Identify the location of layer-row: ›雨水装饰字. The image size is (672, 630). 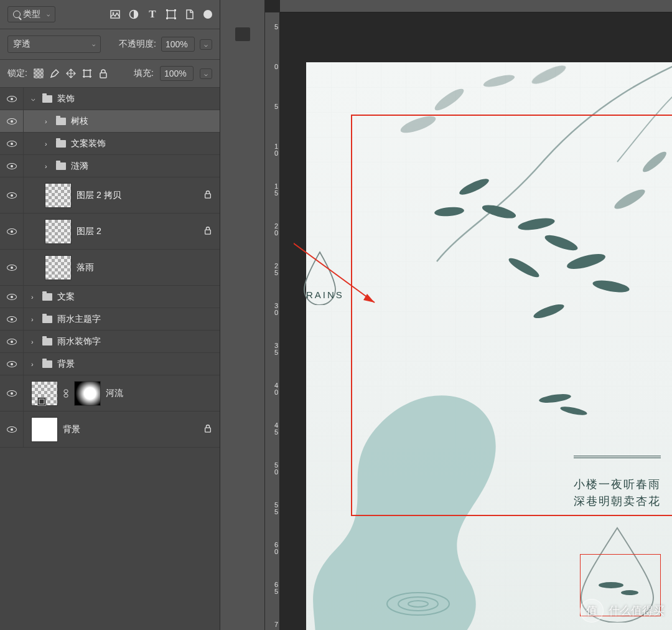
(110, 342).